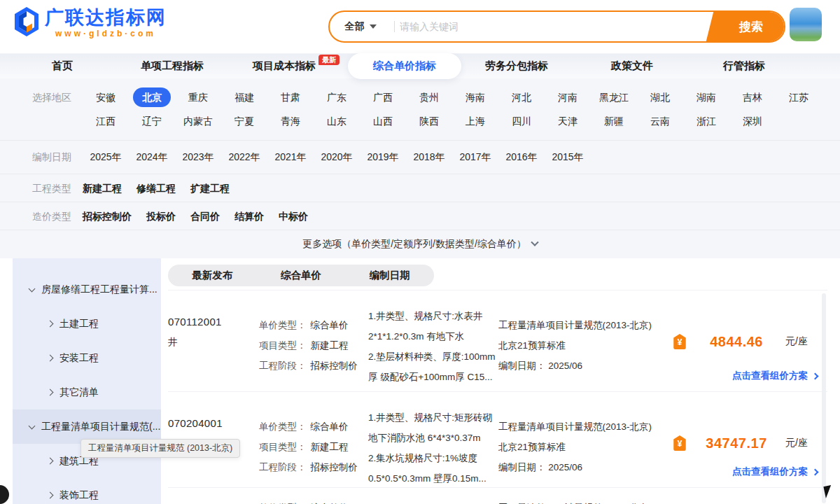  Describe the element at coordinates (152, 97) in the screenshot. I see `region-item-selected: 北京` at that location.